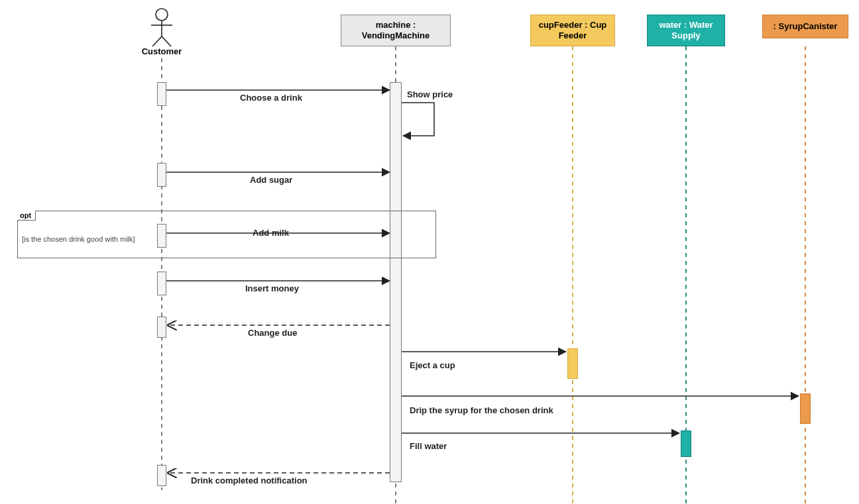  I want to click on msg-label-add-milk: Add milk, so click(270, 233).